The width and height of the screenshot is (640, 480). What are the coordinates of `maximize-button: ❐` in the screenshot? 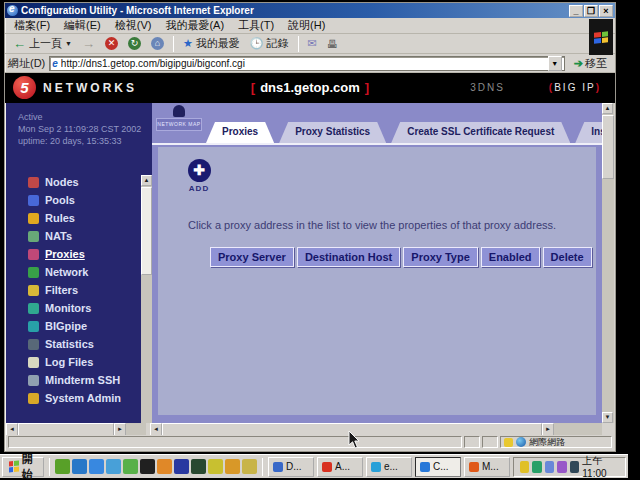 It's located at (591, 11).